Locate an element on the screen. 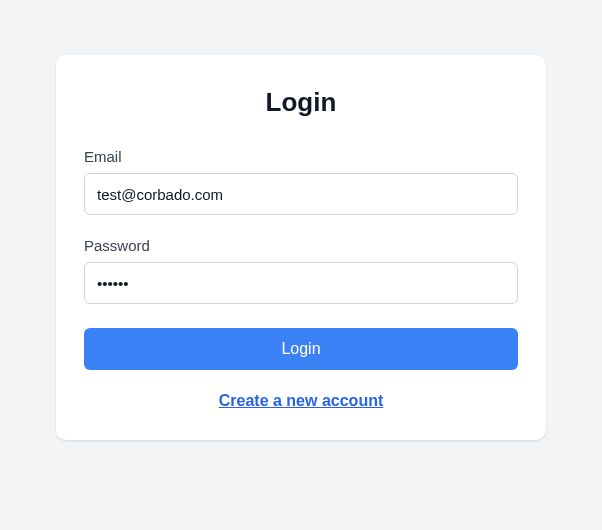 The image size is (602, 530). email-field is located at coordinates (301, 194).